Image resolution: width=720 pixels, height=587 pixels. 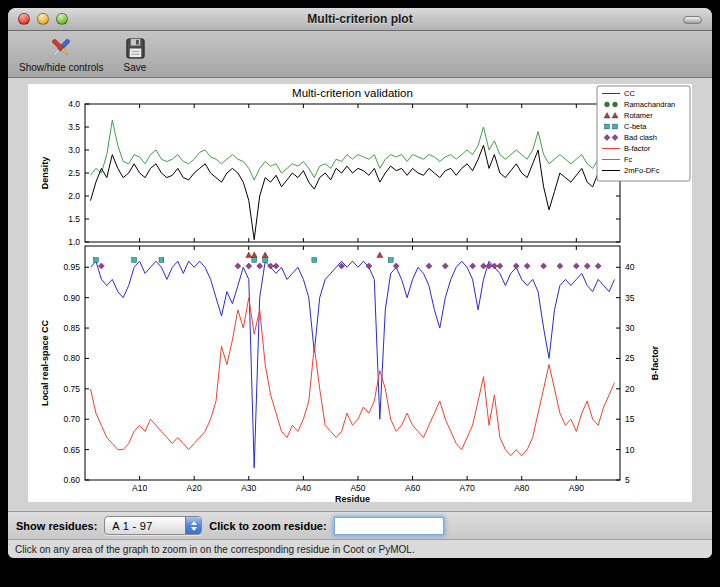 What do you see at coordinates (248, 488) in the screenshot?
I see `svg-text: A30` at bounding box center [248, 488].